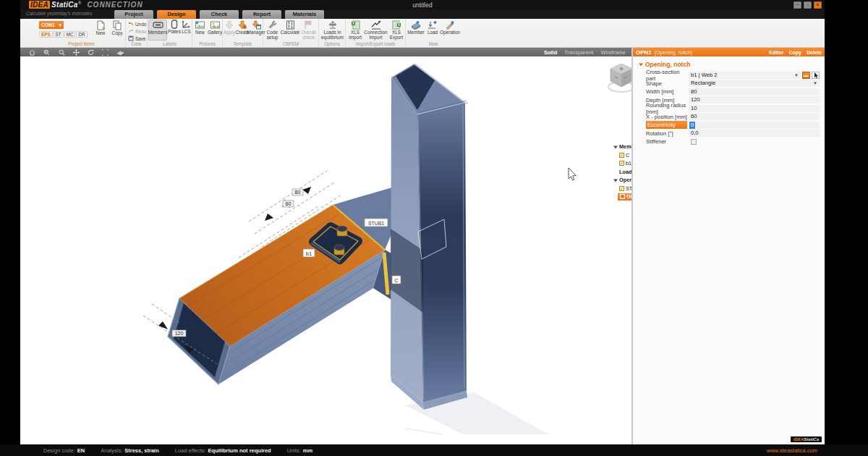  Describe the element at coordinates (272, 25) in the screenshot. I see `wrench-icon` at that location.